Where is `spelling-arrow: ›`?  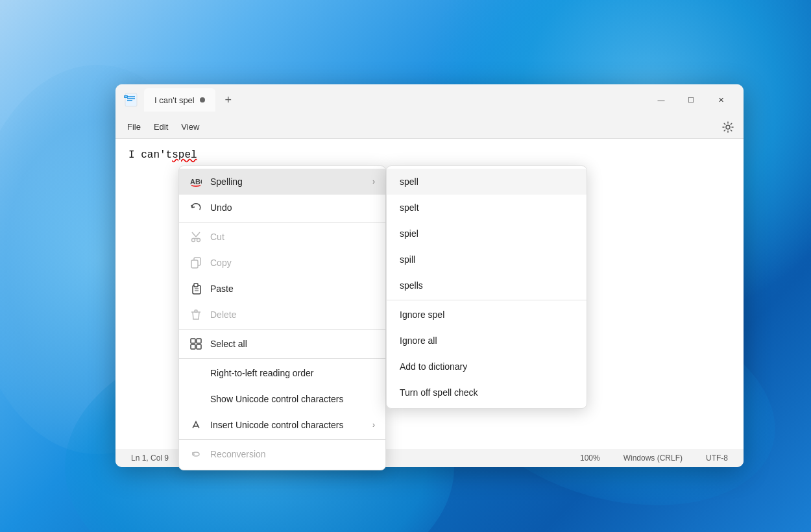 spelling-arrow: › is located at coordinates (374, 182).